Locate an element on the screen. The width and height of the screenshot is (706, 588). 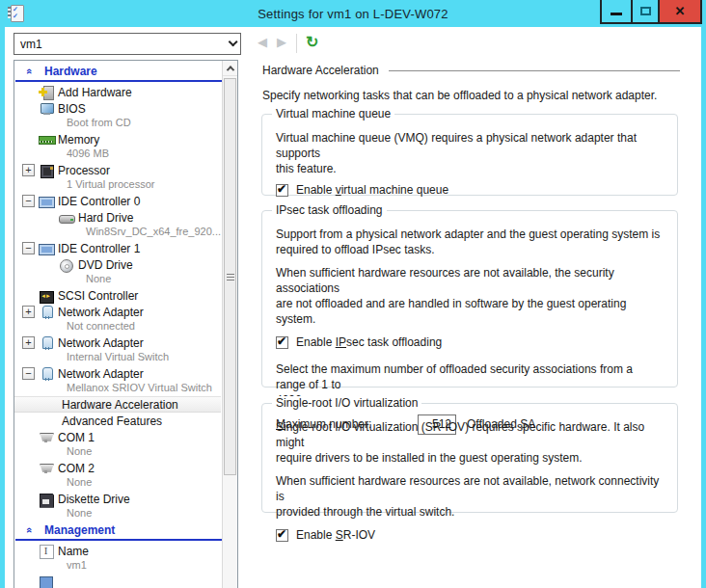
sidebar-subtext: Mellanox SRIOV Virtual Switch is located at coordinates (125, 389).